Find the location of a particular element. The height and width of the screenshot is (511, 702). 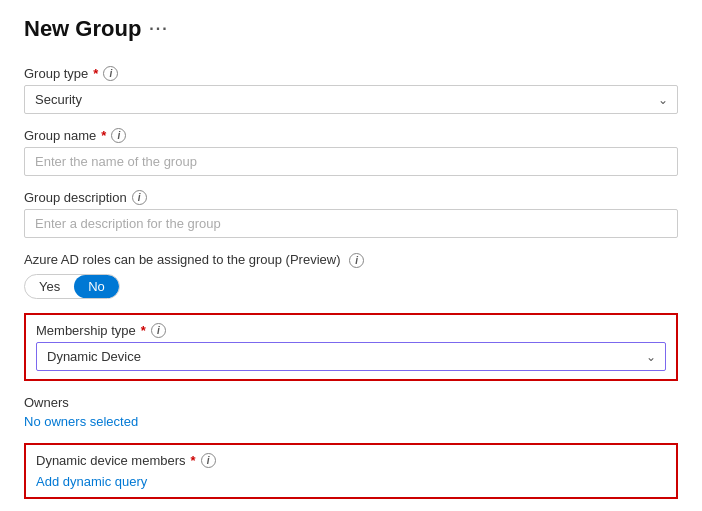

required-star-membership: * is located at coordinates (144, 330).